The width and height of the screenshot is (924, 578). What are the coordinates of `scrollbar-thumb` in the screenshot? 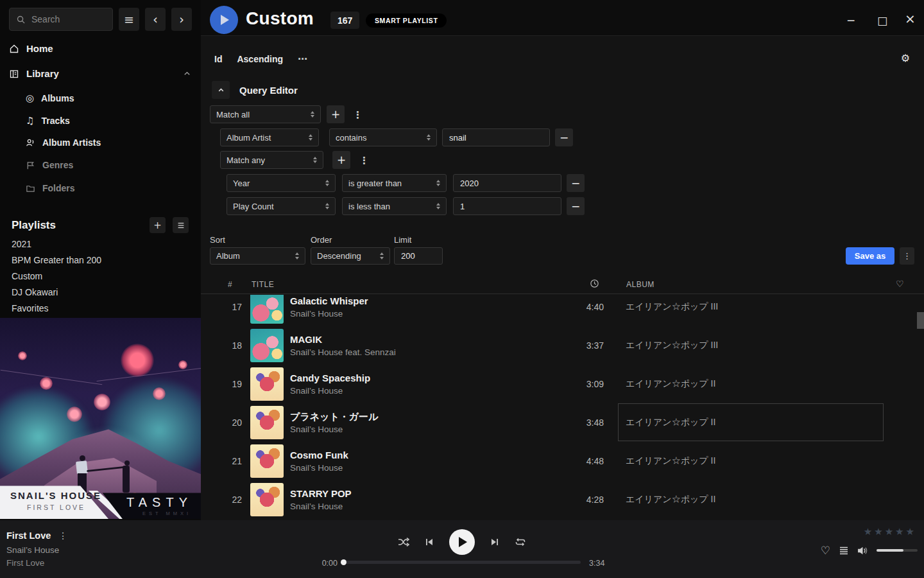 It's located at (920, 320).